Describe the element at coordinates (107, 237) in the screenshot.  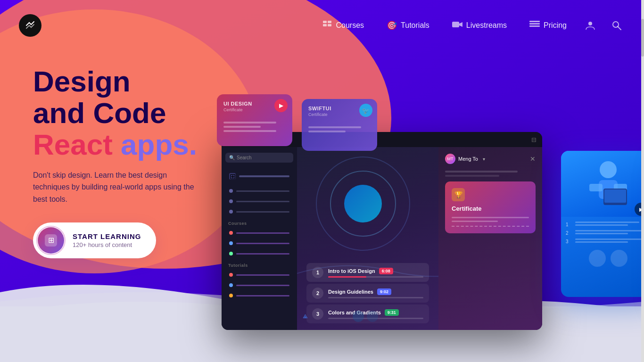
I see `cta-title: START LEARNING` at that location.